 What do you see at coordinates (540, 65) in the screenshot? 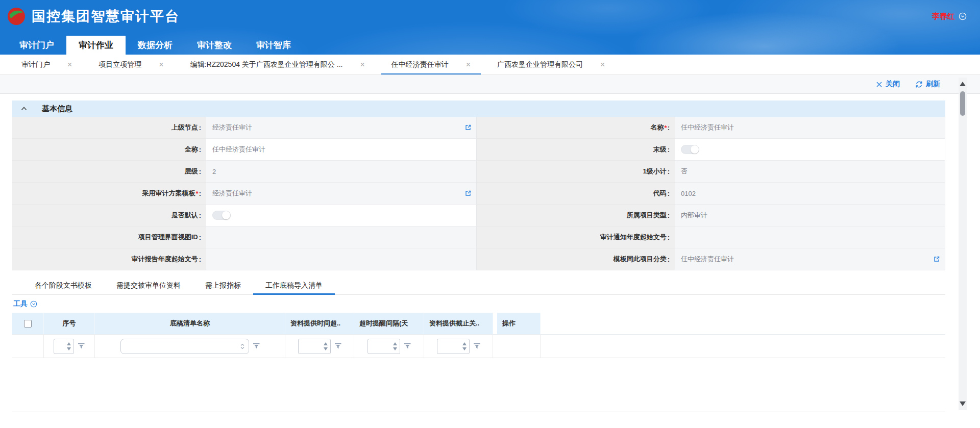
I see `doc-tab-label: 广西农垦企业管理有限公司` at bounding box center [540, 65].